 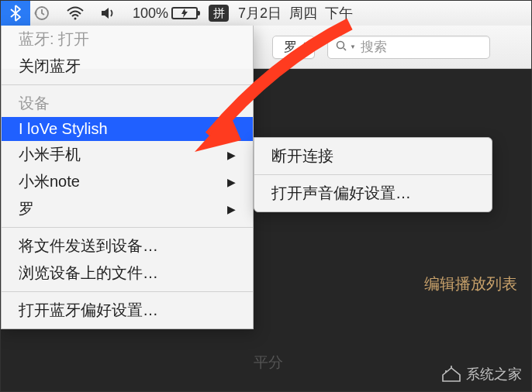 I want to click on device-item-stylish: I loVe Stylish ▶, so click(x=127, y=129).